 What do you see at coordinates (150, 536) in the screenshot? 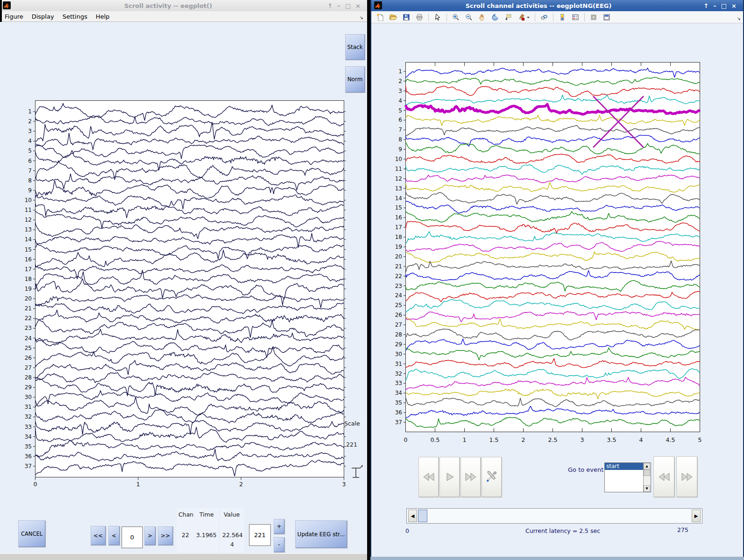
I see `step-forward-button: >` at bounding box center [150, 536].